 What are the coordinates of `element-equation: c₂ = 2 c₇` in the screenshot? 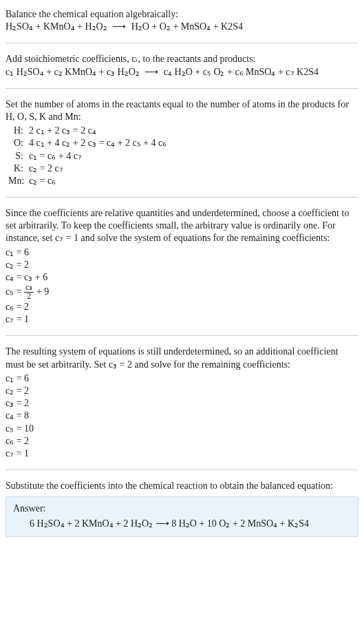 It's located at (46, 169).